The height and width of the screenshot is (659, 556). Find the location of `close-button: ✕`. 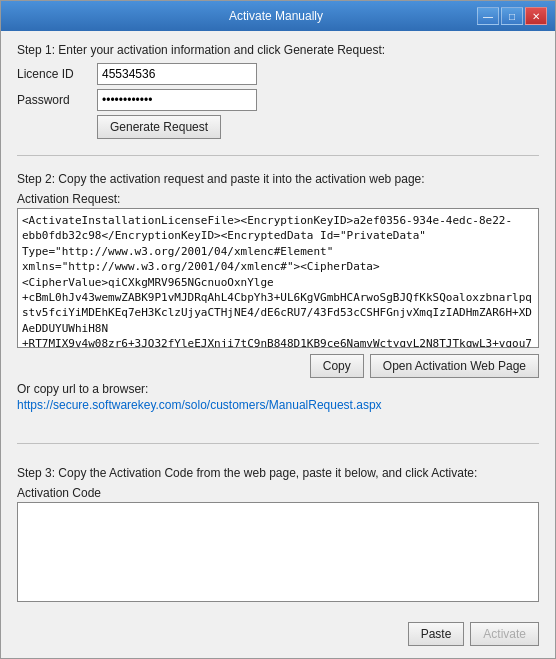

close-button: ✕ is located at coordinates (536, 16).